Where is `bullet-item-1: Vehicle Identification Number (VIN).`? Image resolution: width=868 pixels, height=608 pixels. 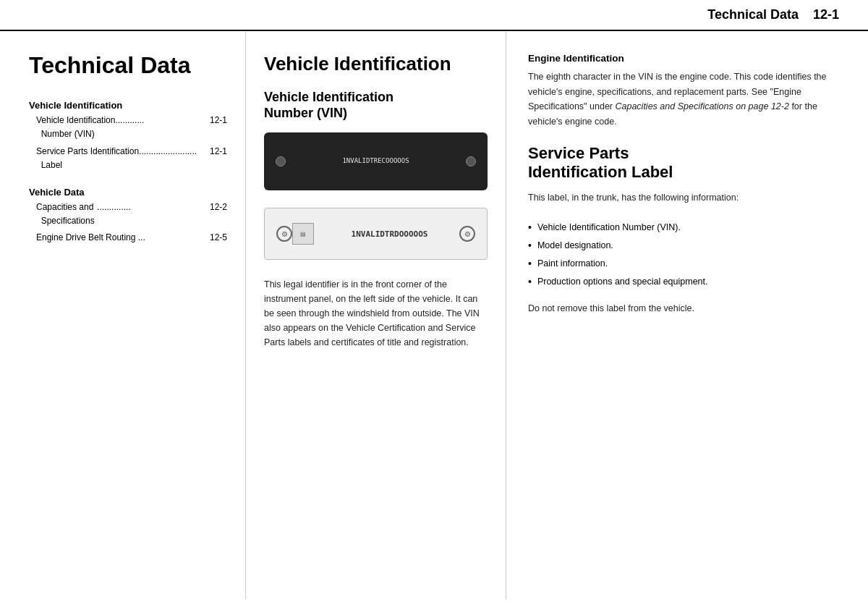
bullet-item-1: Vehicle Identification Number (VIN). is located at coordinates (609, 227).